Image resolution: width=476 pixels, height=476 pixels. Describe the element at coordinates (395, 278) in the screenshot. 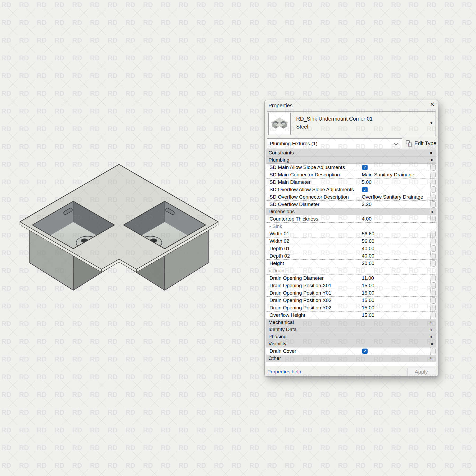

I see `property-value: 11.00` at that location.